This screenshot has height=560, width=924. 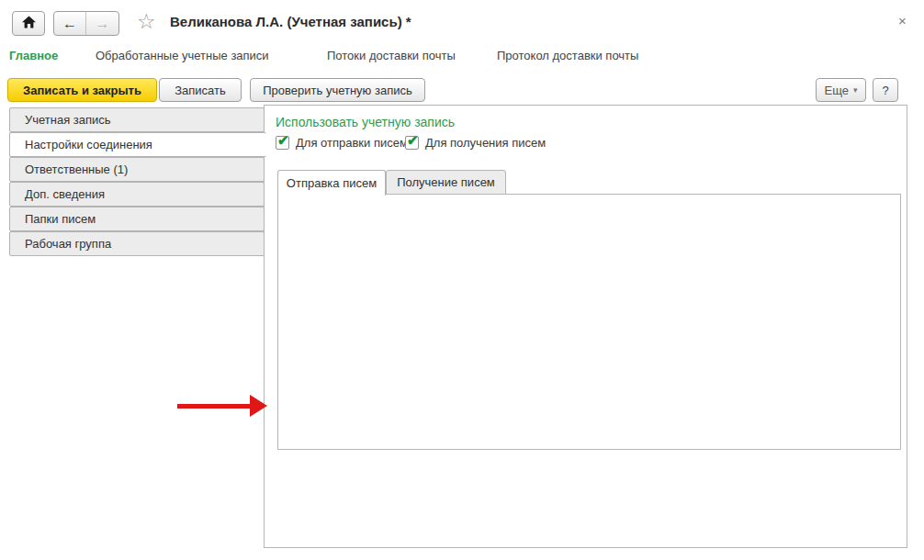 I want to click on annotation-arrow-shaft, so click(x=215, y=406).